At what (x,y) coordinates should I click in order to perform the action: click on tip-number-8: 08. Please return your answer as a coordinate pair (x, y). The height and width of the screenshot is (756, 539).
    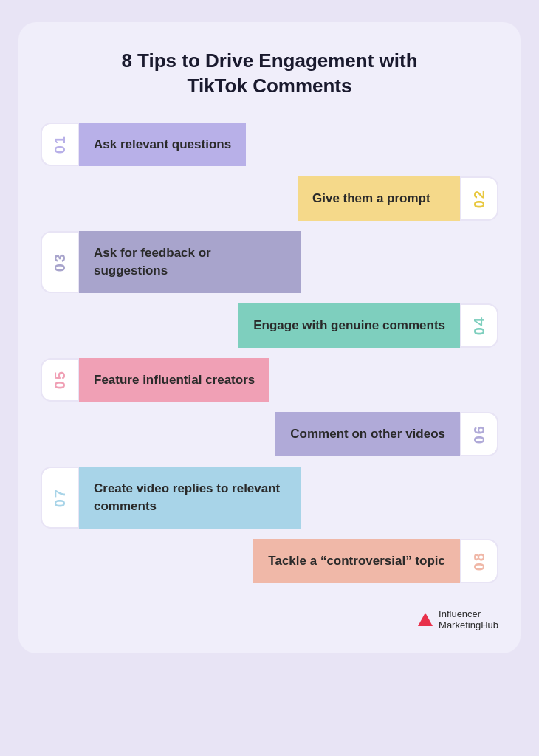
    Looking at the image, I should click on (479, 561).